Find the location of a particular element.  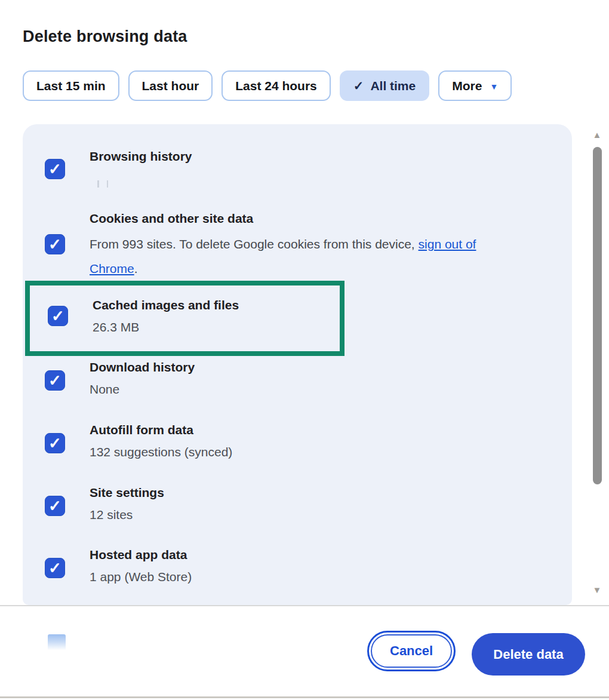

chip-all-time: ✓ All time is located at coordinates (385, 86).